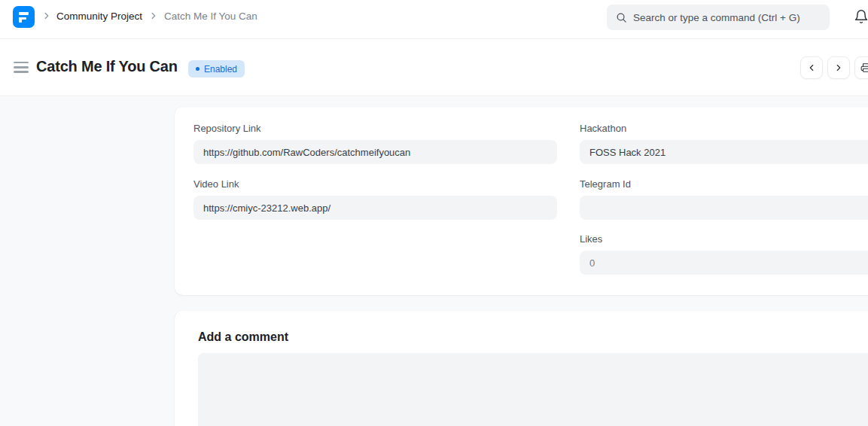  What do you see at coordinates (718, 17) in the screenshot?
I see `global-search` at bounding box center [718, 17].